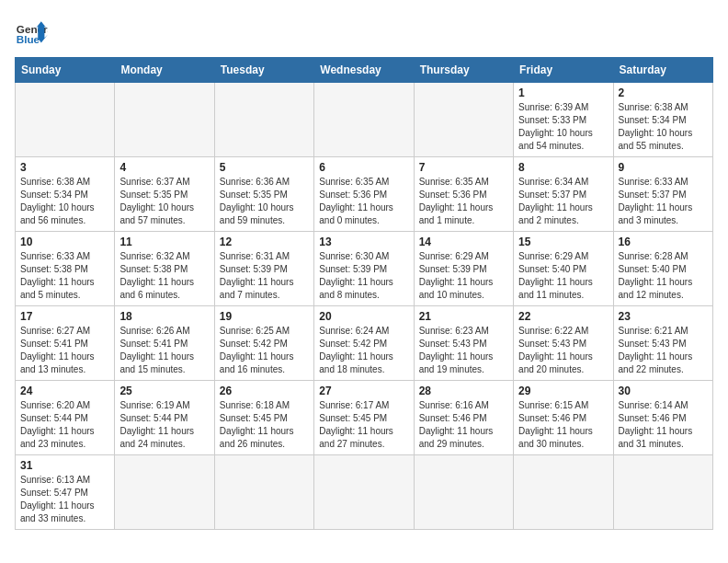 This screenshot has width=728, height=563. What do you see at coordinates (364, 120) in the screenshot?
I see `week-row-0: 1Sunrise: 6:39 AM Sunset: 5:33 PM Daylig…` at bounding box center [364, 120].